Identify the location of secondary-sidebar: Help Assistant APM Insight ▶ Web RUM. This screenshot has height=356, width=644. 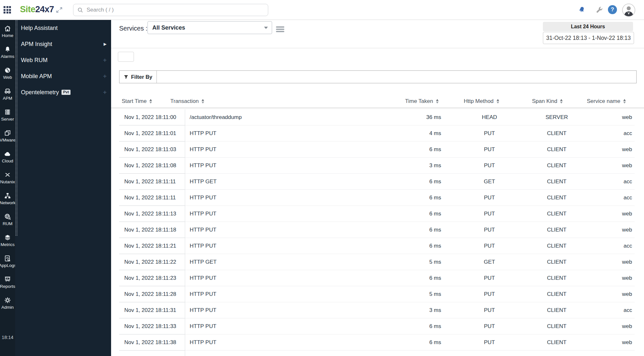
(64, 188).